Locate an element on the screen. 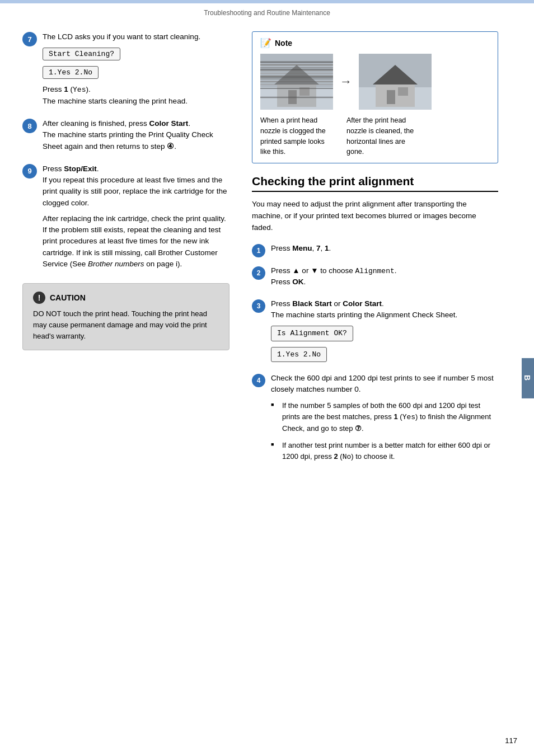 This screenshot has width=534, height=756. caution-header: ! CAUTION is located at coordinates (126, 298).